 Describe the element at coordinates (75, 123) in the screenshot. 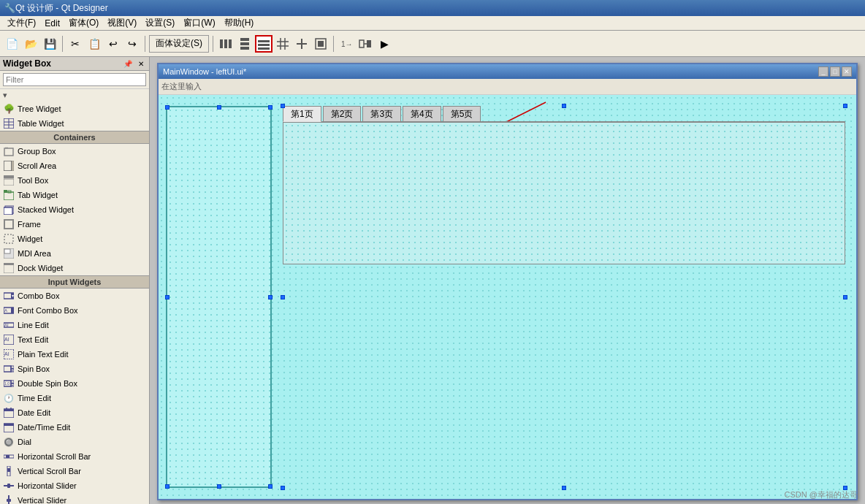

I see `widget-item-table-widget: Table Widget` at that location.